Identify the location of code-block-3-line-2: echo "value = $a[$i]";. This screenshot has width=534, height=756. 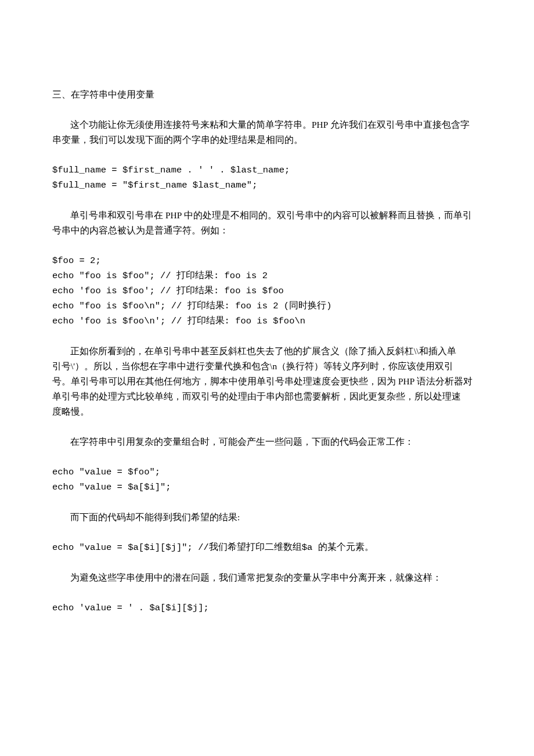
(267, 487).